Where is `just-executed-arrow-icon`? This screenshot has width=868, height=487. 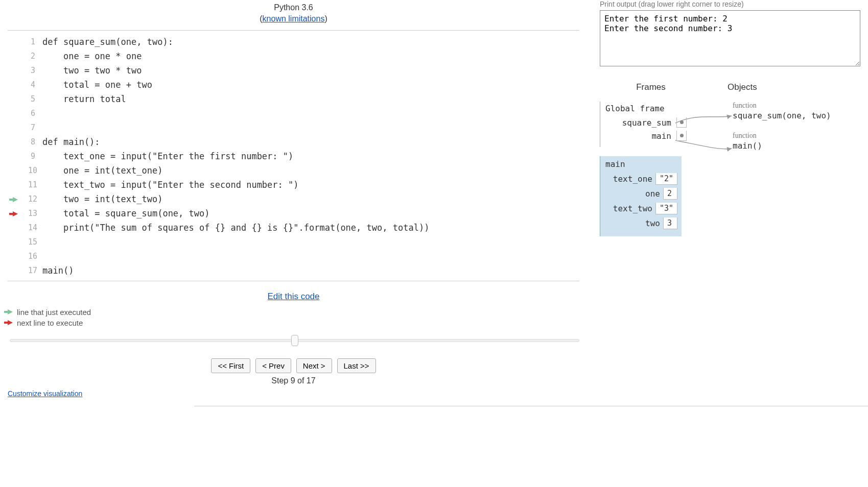
just-executed-arrow-icon is located at coordinates (15, 200).